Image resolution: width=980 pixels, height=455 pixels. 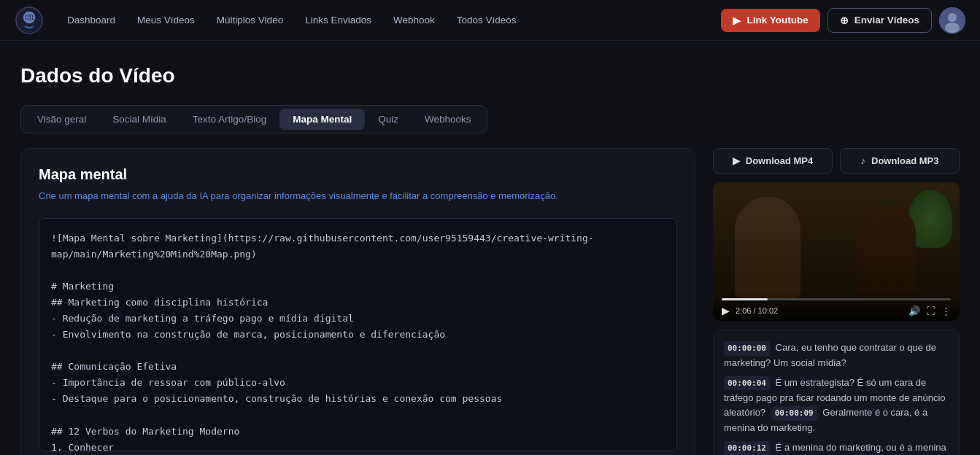 I want to click on transcript-entry-0: 00:00:00 Cara, eu tenho que contratar o …, so click(x=836, y=356).